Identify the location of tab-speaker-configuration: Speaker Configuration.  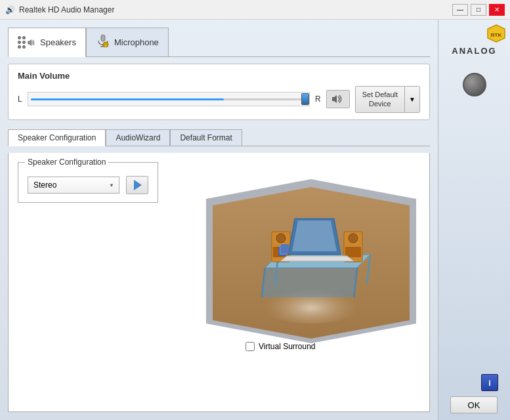
(56, 138).